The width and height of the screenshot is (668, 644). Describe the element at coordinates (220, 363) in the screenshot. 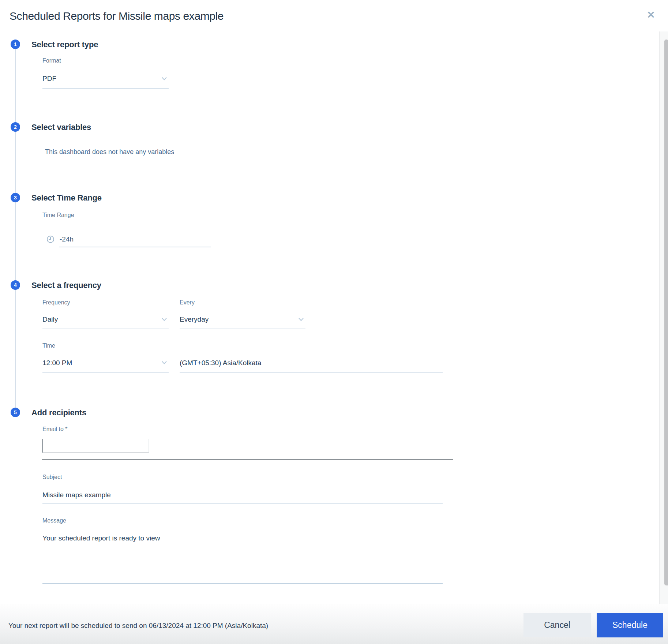

I see `timezone-value: (GMT+05:30) Asia/Kolkata` at that location.